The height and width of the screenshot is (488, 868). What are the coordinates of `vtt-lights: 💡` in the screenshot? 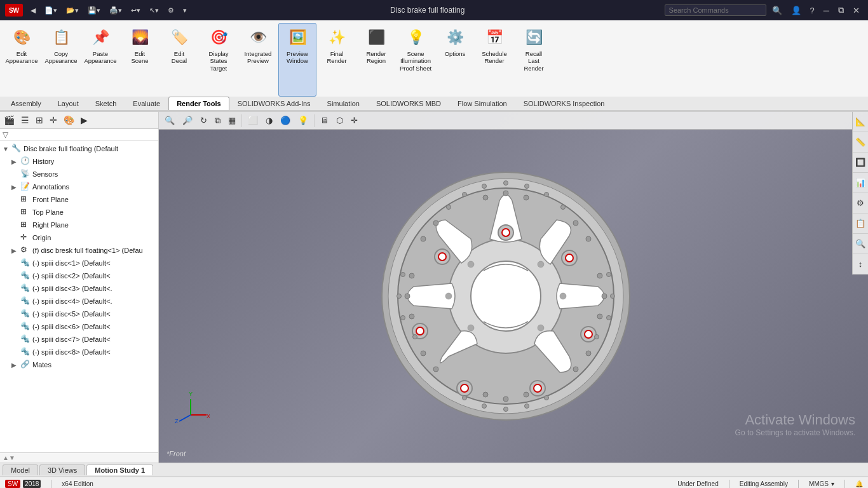 It's located at (303, 121).